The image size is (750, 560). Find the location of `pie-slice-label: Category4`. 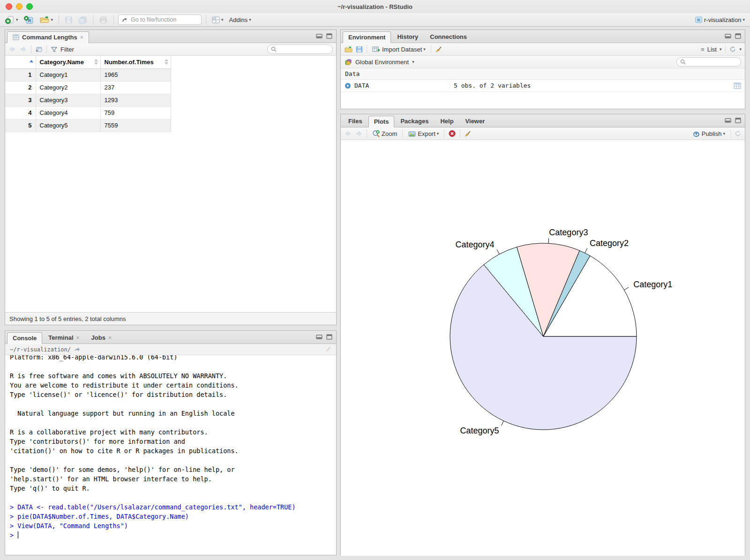

pie-slice-label: Category4 is located at coordinates (475, 245).